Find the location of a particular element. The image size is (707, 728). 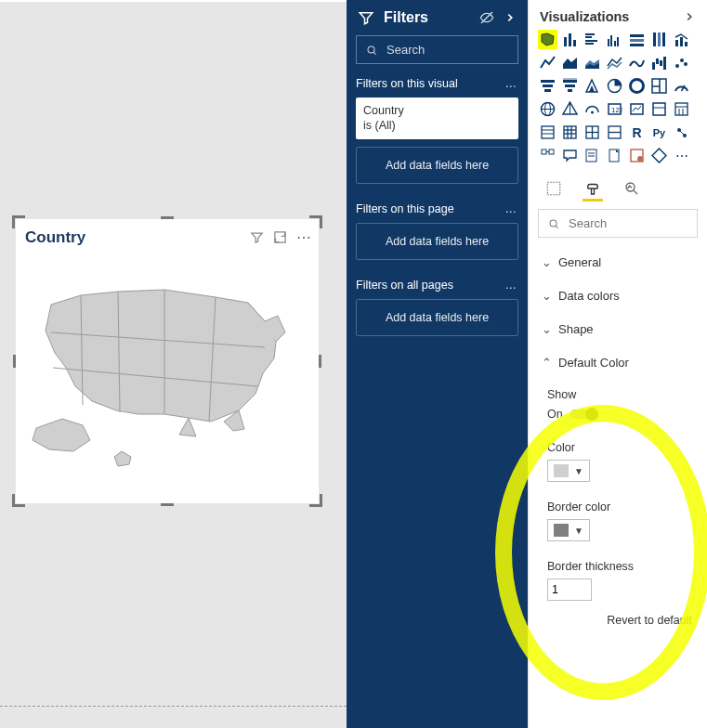

viz-decomp-tree-icon is located at coordinates (570, 85).